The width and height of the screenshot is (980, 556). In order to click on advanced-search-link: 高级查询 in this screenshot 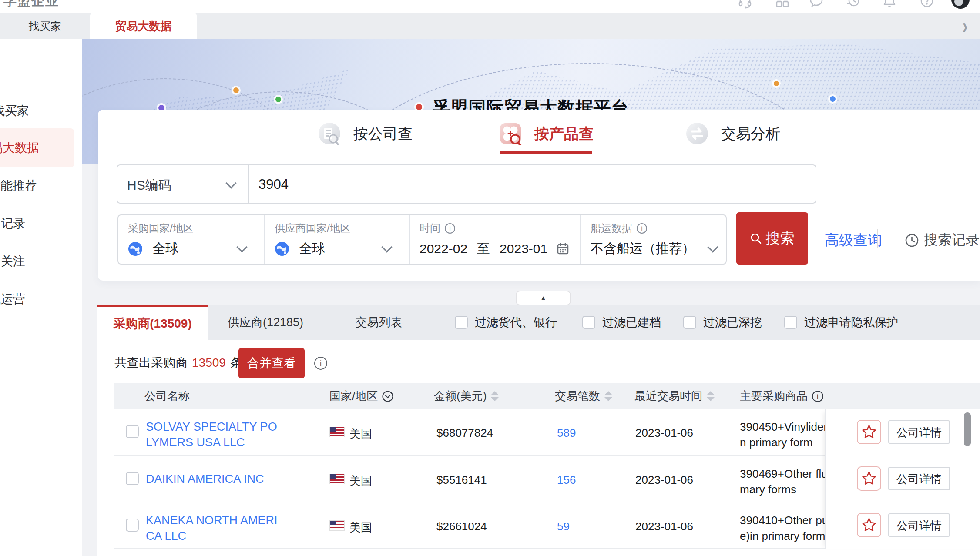, I will do `click(853, 240)`.